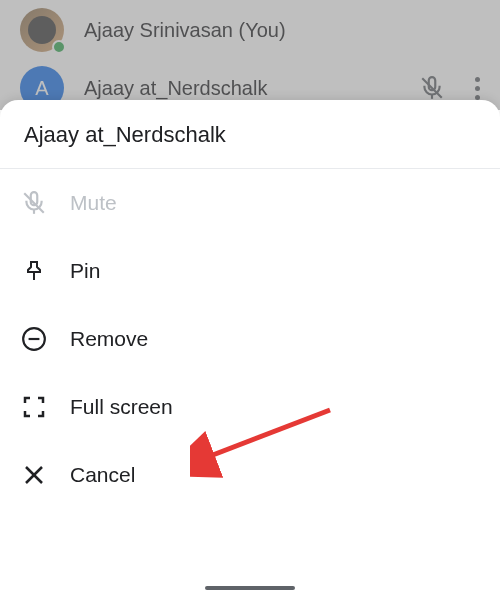 Image resolution: width=500 pixels, height=598 pixels. What do you see at coordinates (250, 271) in the screenshot?
I see `pin-option: Pin` at bounding box center [250, 271].